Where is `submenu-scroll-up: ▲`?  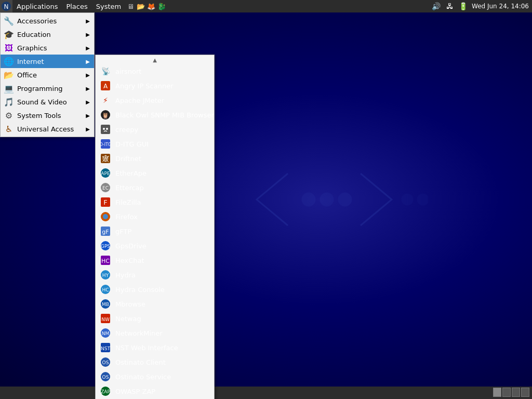 submenu-scroll-up: ▲ is located at coordinates (155, 60).